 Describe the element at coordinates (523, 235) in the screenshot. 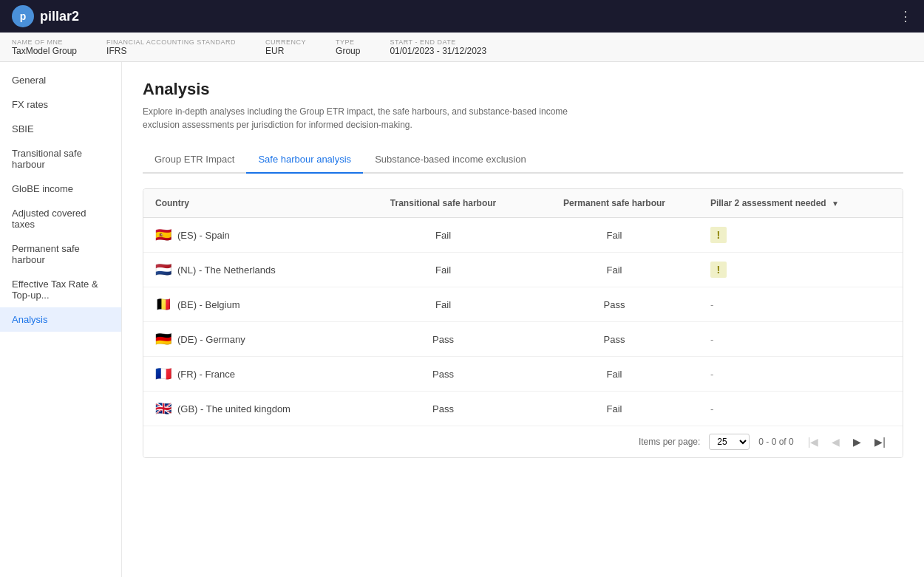

I see `table-row: 🇪🇸(ES) - SpainFailFail!` at that location.